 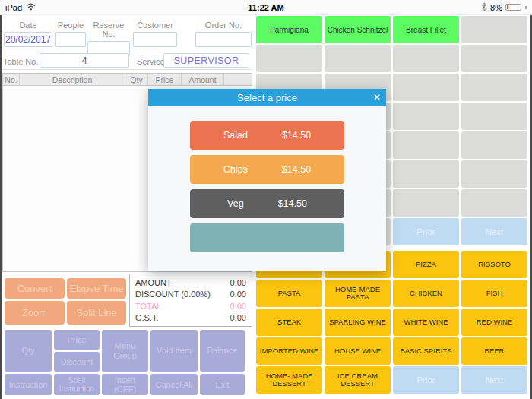 I want to click on column-no: No., so click(x=11, y=79).